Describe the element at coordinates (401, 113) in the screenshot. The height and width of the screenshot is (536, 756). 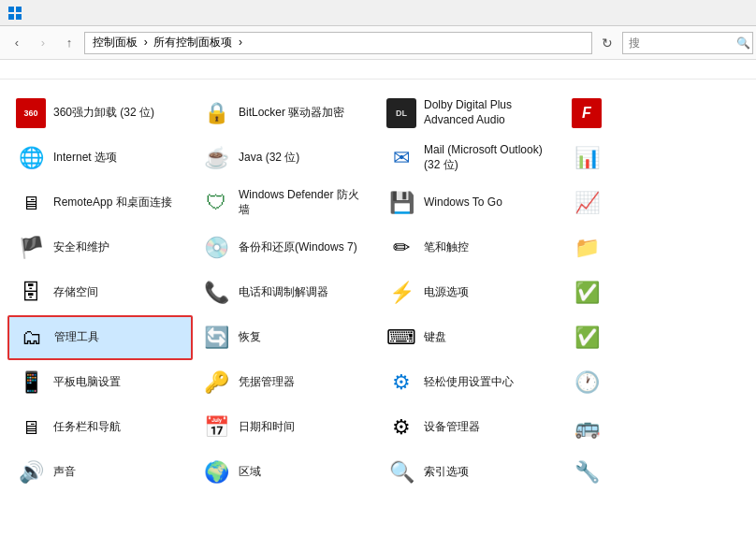
I see `cp-icon: DL` at that location.